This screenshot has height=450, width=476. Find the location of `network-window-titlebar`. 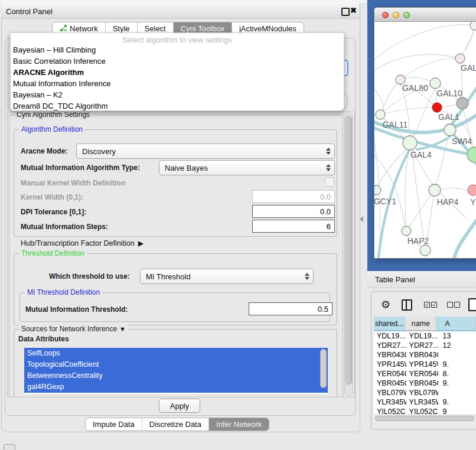

network-window-titlebar is located at coordinates (425, 15).